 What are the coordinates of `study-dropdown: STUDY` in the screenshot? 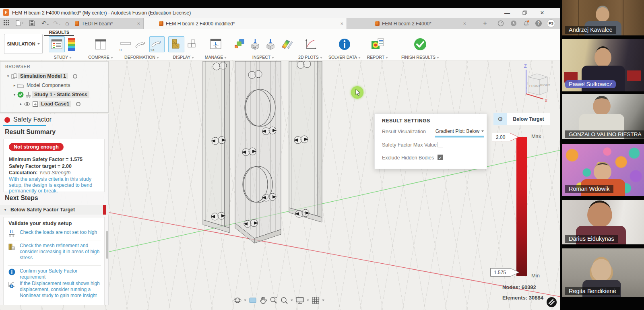 It's located at (63, 57).